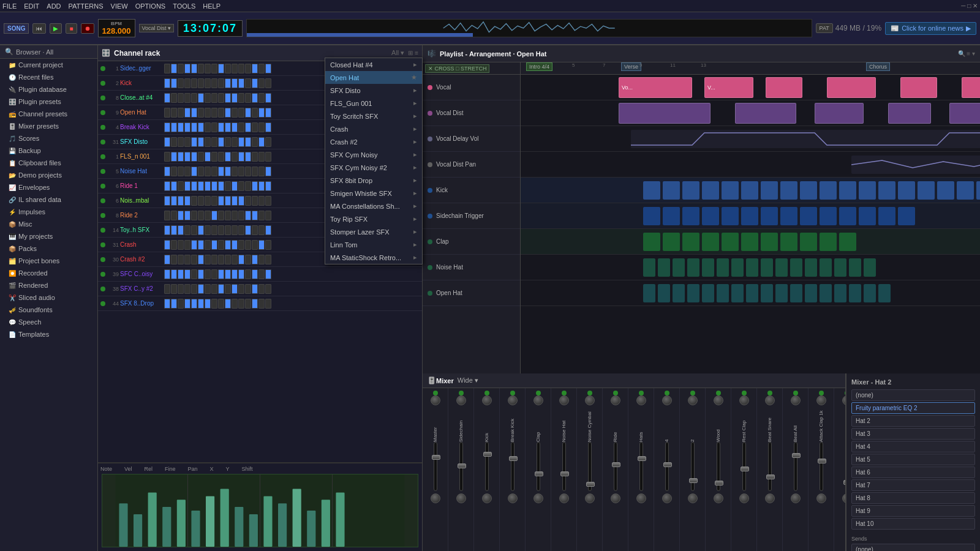 This screenshot has height=551, width=980. I want to click on instrument-item: MA StaticShock Retro...▸, so click(374, 257).